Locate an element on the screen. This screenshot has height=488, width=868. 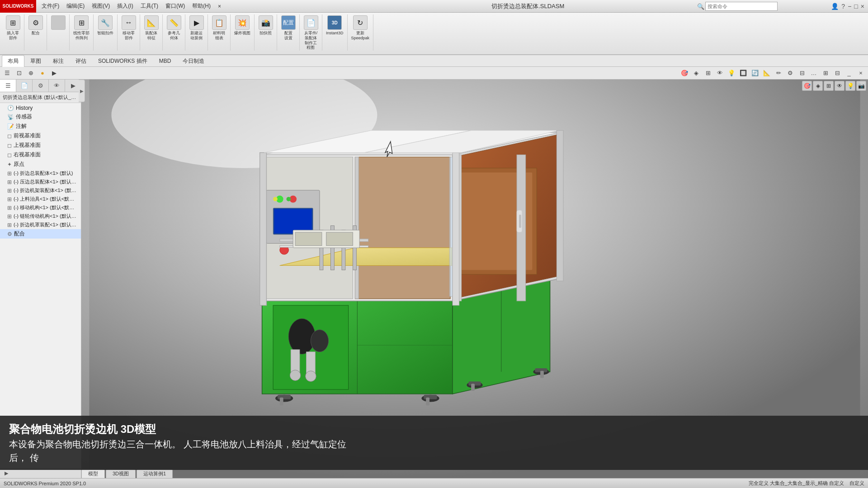
tree-item-assembly5: ⊞ (-) 移动机构<1> (默认<默认_显示状 is located at coordinates (41, 208).